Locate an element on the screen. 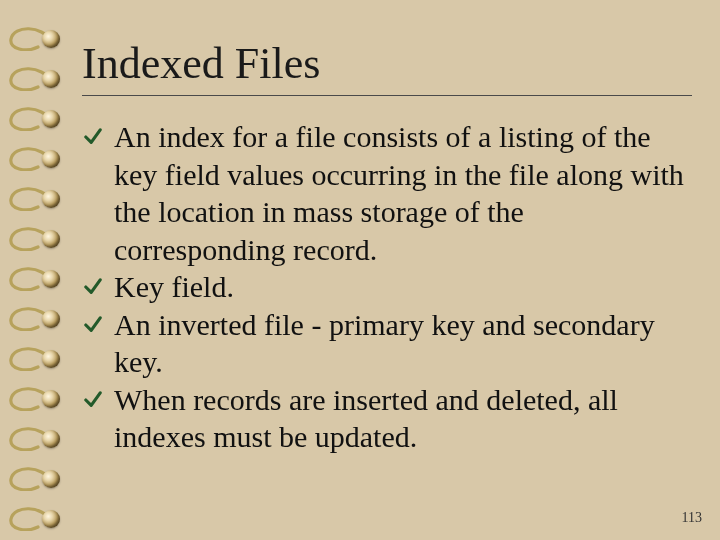  page-number: 113 is located at coordinates (692, 518).